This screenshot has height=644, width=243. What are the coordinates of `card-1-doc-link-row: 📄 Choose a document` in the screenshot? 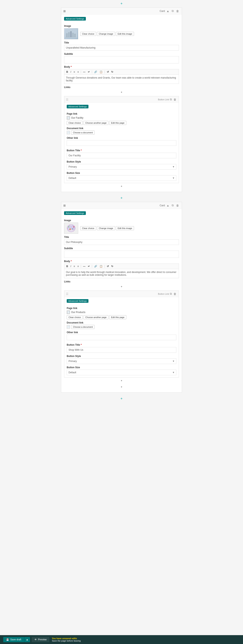 It's located at (122, 132).